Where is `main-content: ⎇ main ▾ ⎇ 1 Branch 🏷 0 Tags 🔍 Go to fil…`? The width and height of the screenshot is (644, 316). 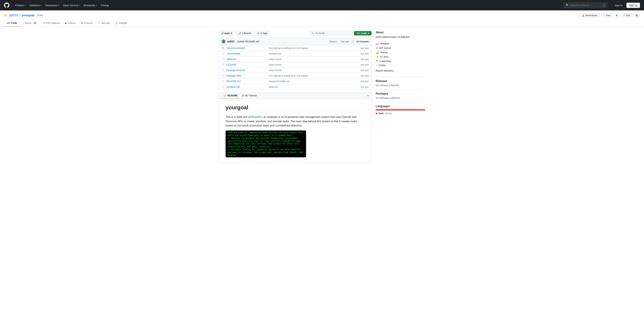 main-content: ⎇ main ▾ ⎇ 1 Branch 🏷 0 Tags 🔍 Go to fil… is located at coordinates (322, 97).